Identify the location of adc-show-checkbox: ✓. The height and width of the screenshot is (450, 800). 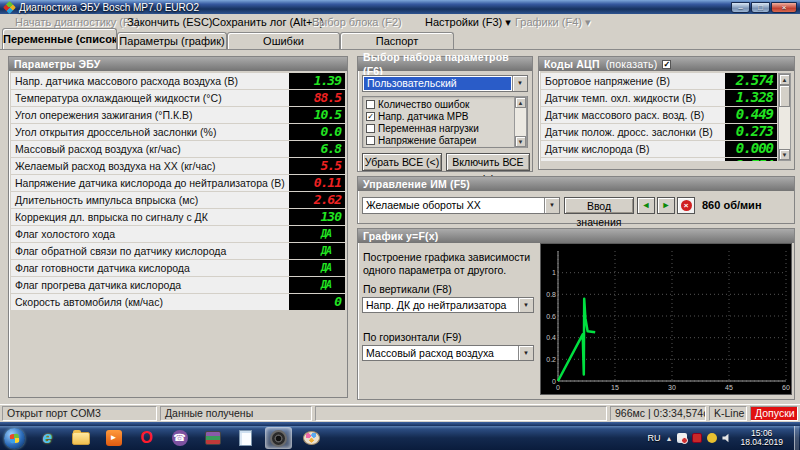
(666, 64).